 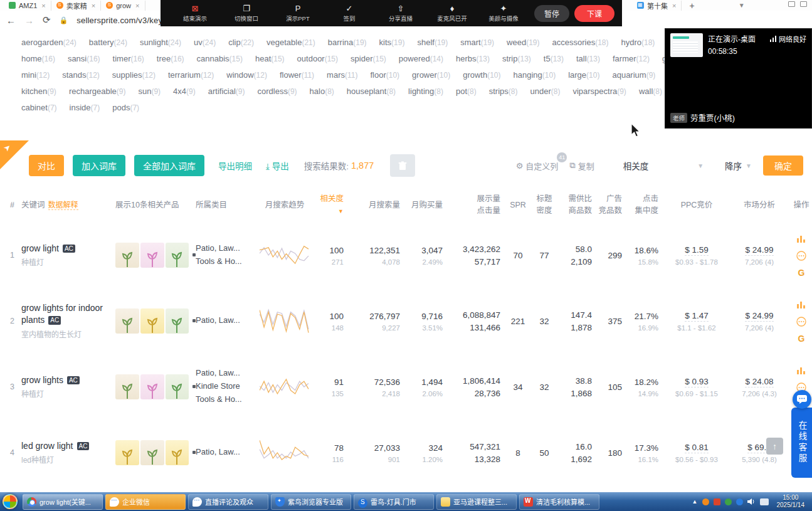 What do you see at coordinates (517, 59) in the screenshot?
I see `keyword-tag: strip(13)` at bounding box center [517, 59].